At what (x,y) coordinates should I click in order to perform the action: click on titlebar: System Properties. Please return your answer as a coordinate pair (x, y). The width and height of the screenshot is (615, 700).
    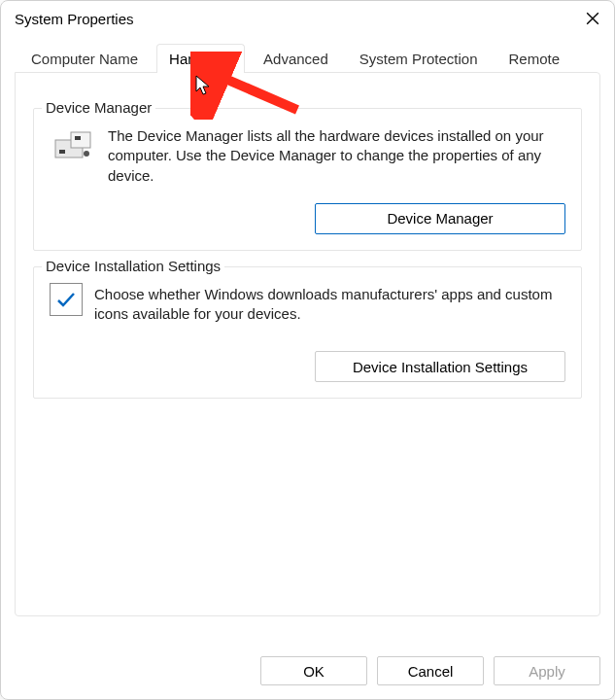
    Looking at the image, I should click on (307, 18).